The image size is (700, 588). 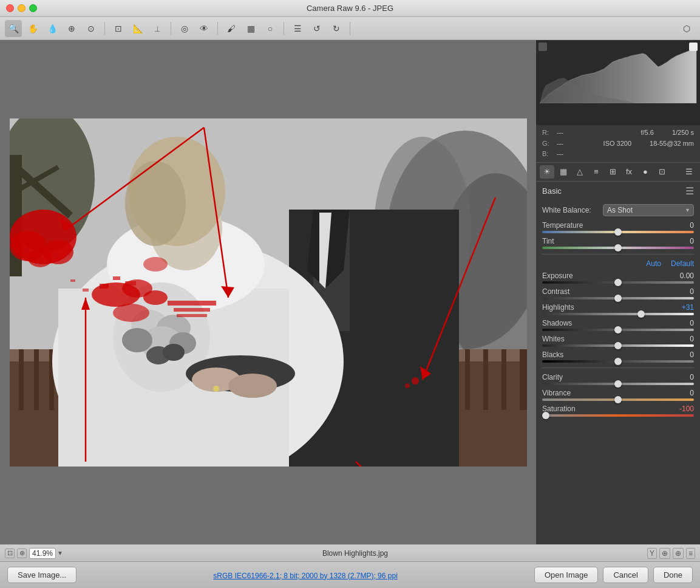 I want to click on shadows-thumb, so click(x=618, y=330).